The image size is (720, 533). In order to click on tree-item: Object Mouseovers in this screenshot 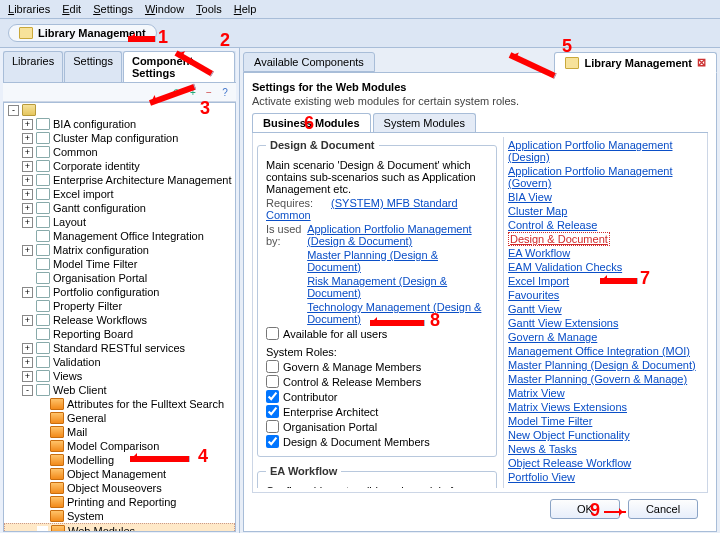, I will do `click(120, 488)`.